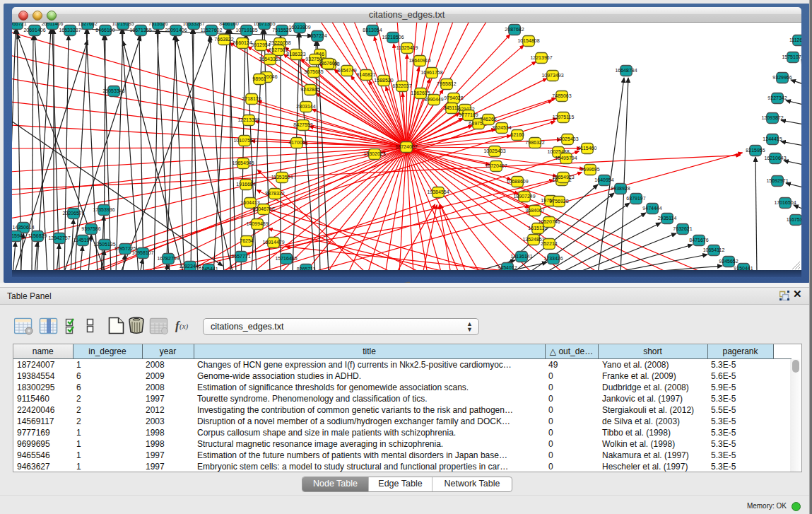  What do you see at coordinates (20, 24) in the screenshot?
I see `svg-text: 4055721` at bounding box center [20, 24].